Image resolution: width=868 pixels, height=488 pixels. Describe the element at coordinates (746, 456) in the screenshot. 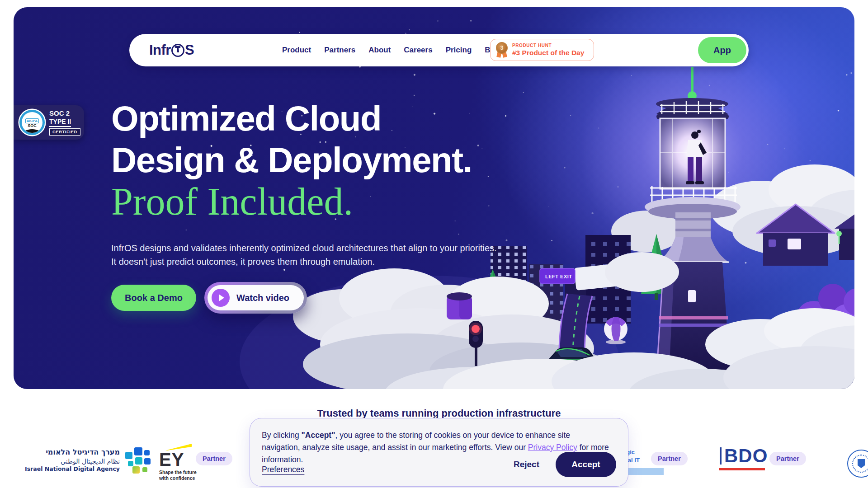

I see `bdo-name: BDO` at that location.